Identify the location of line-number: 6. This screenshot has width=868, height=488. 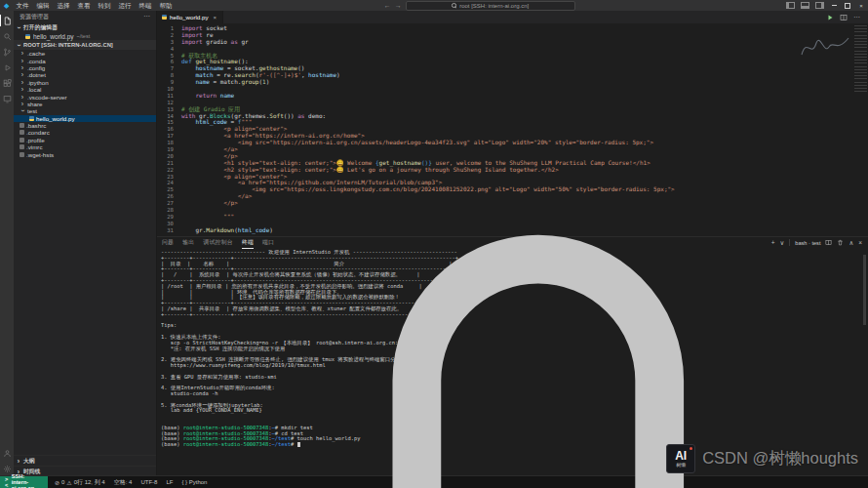
(169, 62).